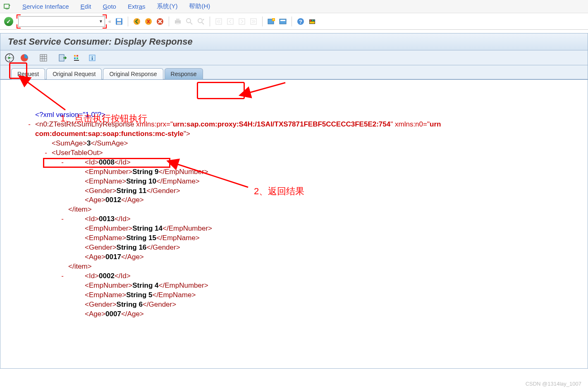  Describe the element at coordinates (184, 74) in the screenshot. I see `tab-response: Response` at that location.